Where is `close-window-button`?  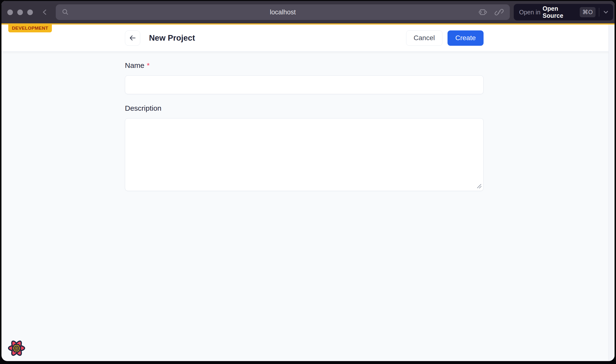
close-window-button is located at coordinates (10, 12).